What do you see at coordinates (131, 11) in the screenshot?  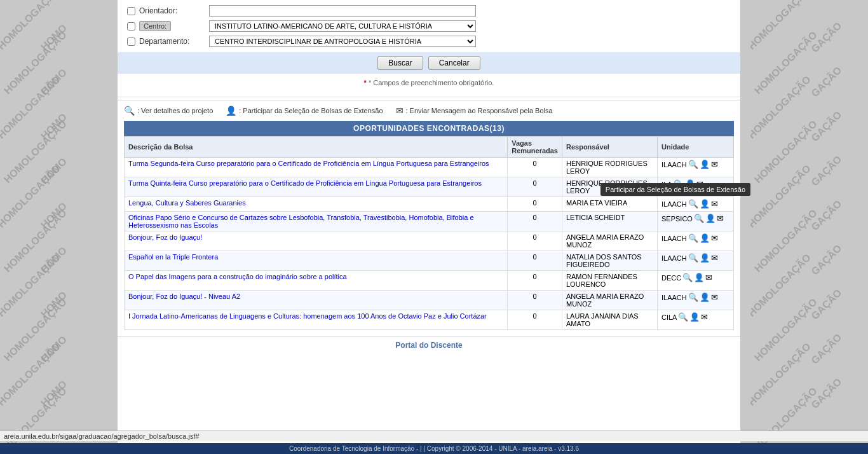 I see `orientador-checkbox` at bounding box center [131, 11].